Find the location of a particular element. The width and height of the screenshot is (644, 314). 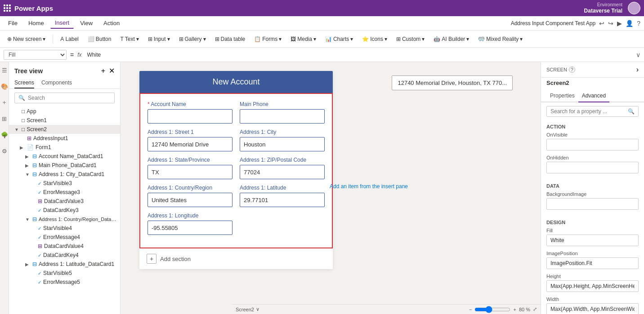

menu-file: File is located at coordinates (13, 23).